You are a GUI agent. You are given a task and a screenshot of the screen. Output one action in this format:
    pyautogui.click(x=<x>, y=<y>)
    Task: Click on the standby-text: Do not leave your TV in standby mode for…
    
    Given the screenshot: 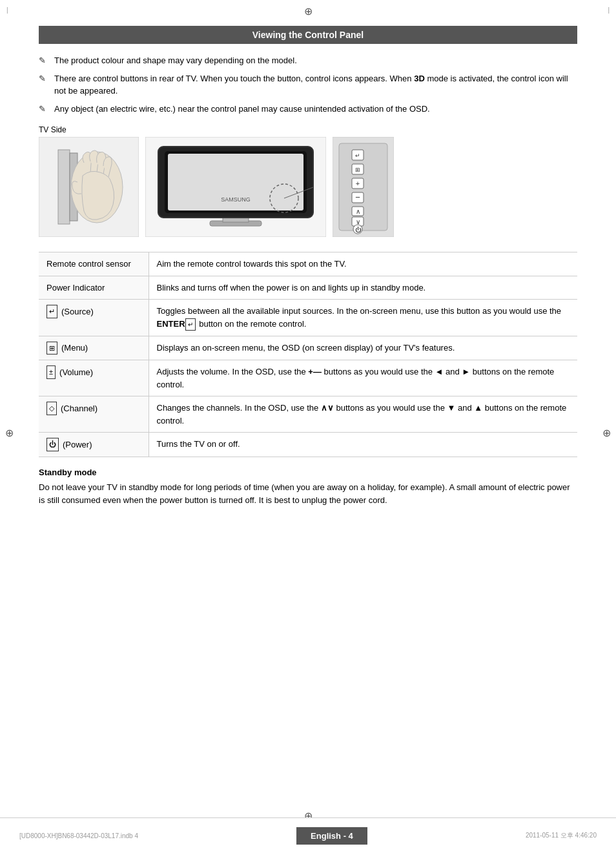 What is the action you would take?
    pyautogui.click(x=308, y=495)
    